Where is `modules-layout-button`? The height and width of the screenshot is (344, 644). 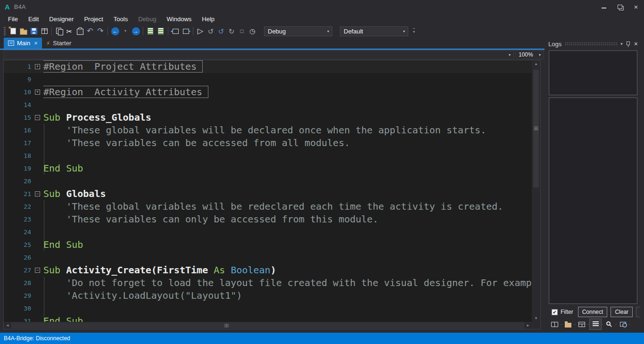 modules-layout-button is located at coordinates (582, 324).